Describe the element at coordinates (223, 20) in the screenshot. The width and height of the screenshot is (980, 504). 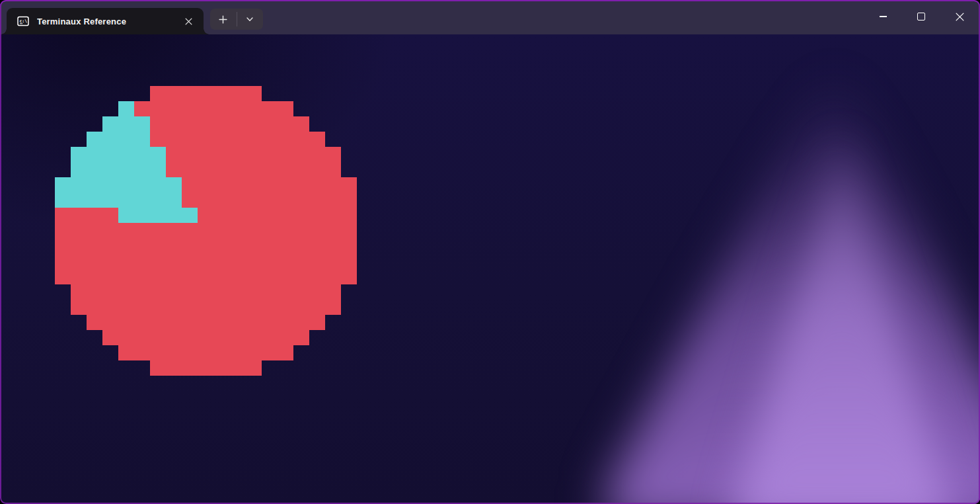
I see `plus-icon` at that location.